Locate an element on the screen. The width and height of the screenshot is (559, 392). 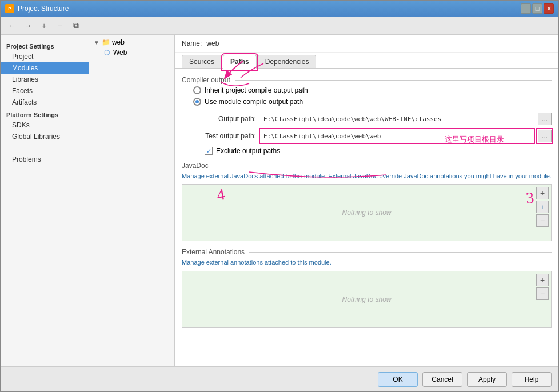
external-annotations-empty-text: Nothing to show is located at coordinates (366, 299).